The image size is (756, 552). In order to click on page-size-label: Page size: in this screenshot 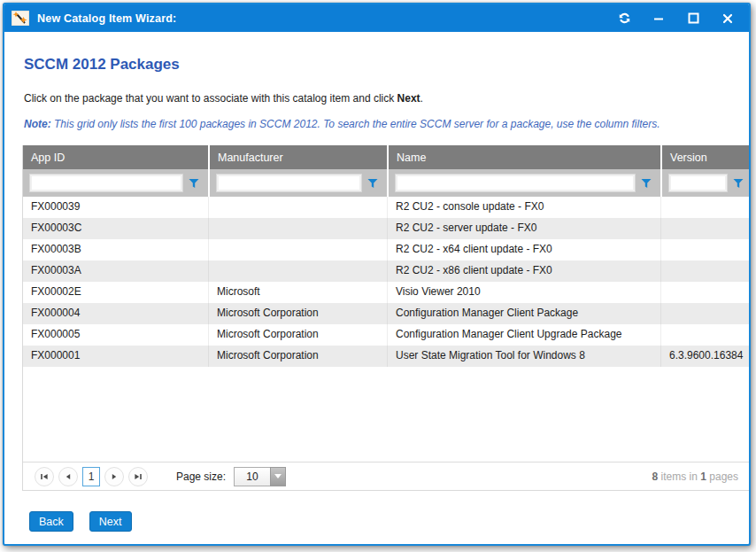, I will do `click(201, 477)`.